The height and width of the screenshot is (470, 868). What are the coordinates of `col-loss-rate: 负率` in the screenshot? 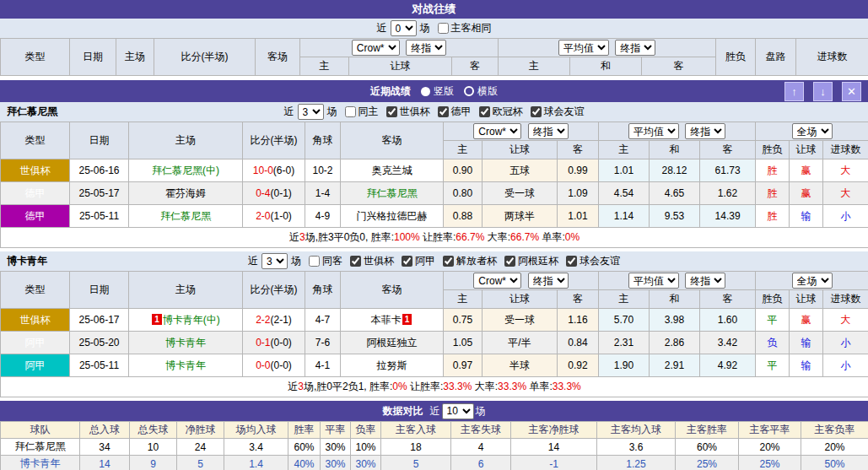 It's located at (366, 430).